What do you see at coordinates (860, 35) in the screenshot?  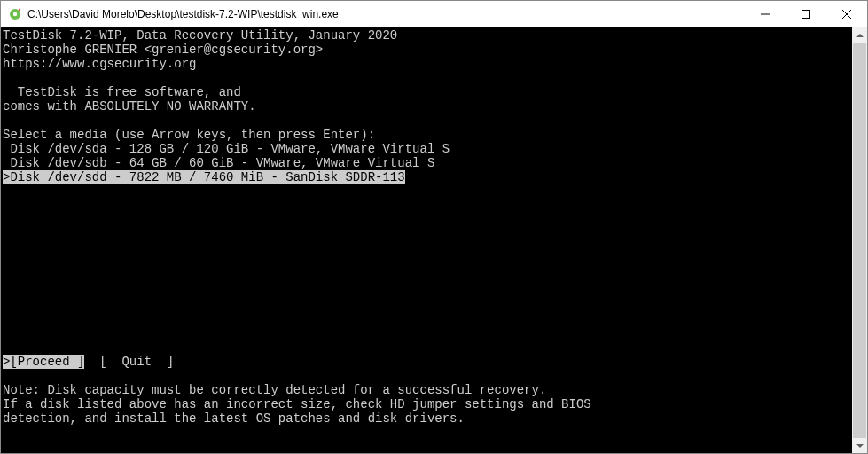 I see `scroll-up-button` at bounding box center [860, 35].